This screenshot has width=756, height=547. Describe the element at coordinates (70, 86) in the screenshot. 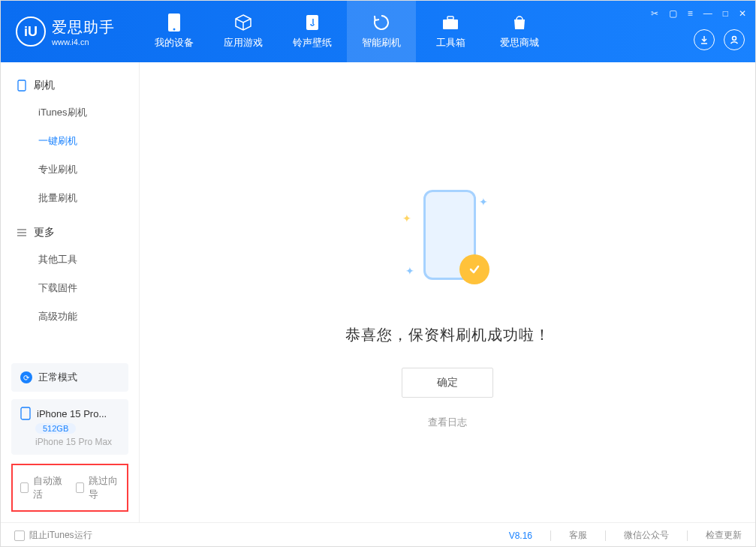

I see `sidebar-group-flash: 刷机` at that location.